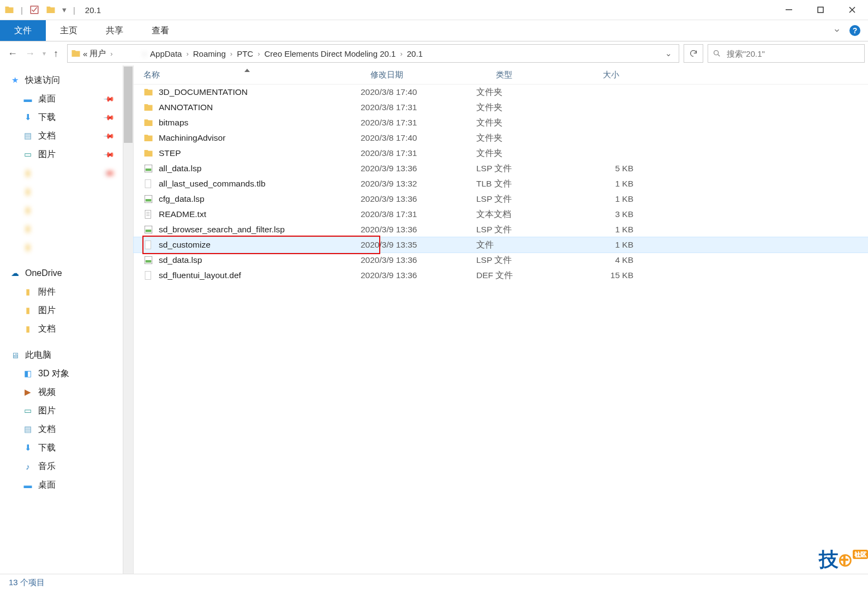 This screenshot has height=589, width=868. Describe the element at coordinates (67, 99) in the screenshot. I see `sidebar-item-desktop: ▬ 桌面 📌` at that location.